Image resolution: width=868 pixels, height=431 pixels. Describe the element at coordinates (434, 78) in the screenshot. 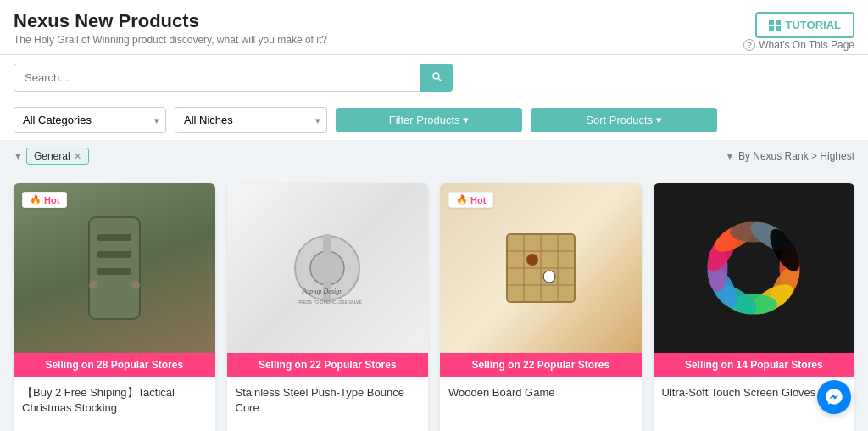

I see `search-bar` at that location.